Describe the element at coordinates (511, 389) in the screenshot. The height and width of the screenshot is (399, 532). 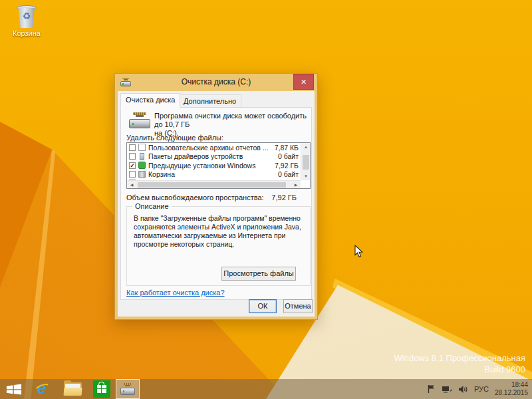
I see `taskbar-clock: 18:44 28.12.2015` at that location.